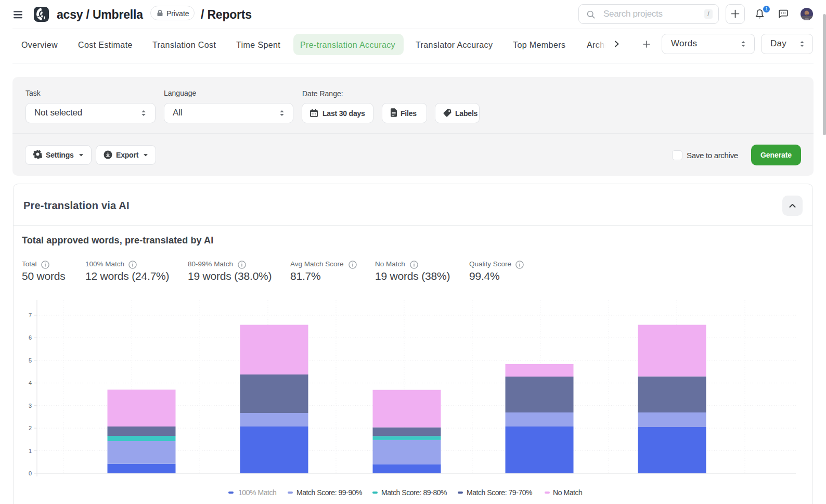 This screenshot has width=826, height=504. What do you see at coordinates (30, 451) in the screenshot?
I see `svg-text: 1` at bounding box center [30, 451].